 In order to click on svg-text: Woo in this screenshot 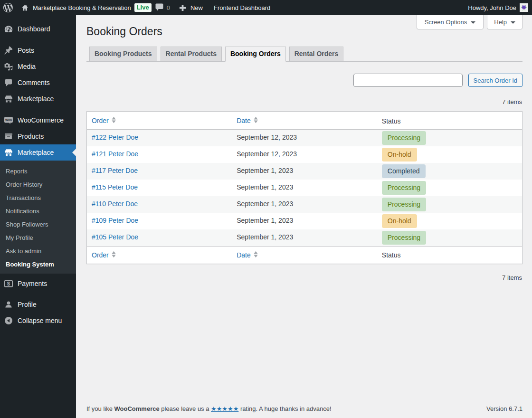, I will do `click(9, 120)`.